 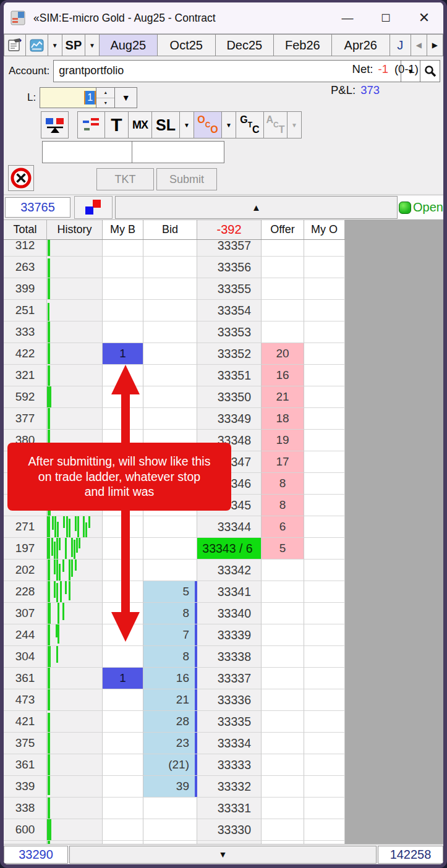 What do you see at coordinates (171, 722) in the screenshot?
I see `bid-cell: 28` at bounding box center [171, 722].